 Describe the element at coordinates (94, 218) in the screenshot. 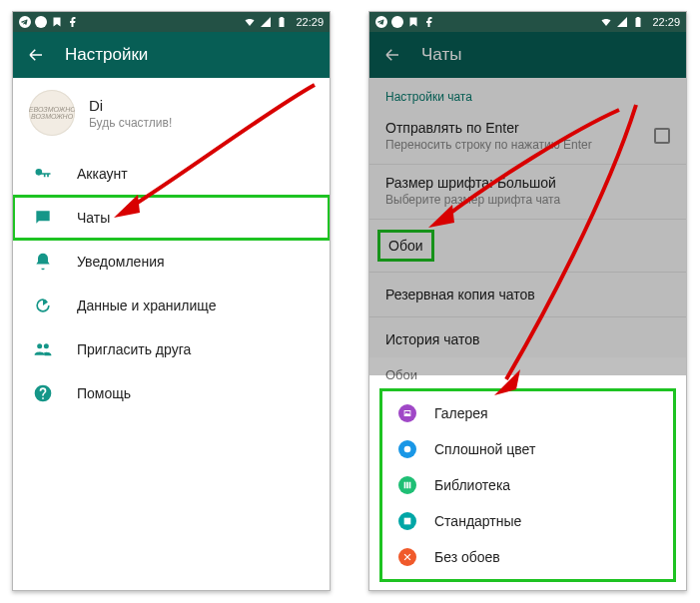

I see `menu-label: Чаты` at that location.